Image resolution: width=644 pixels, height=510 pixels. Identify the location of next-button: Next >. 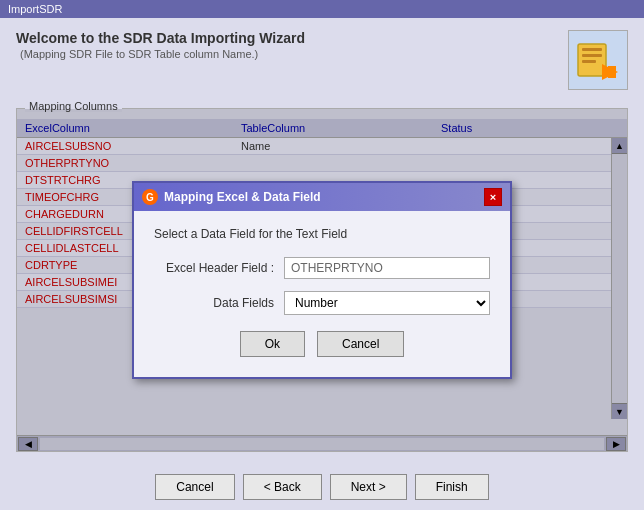
(368, 487).